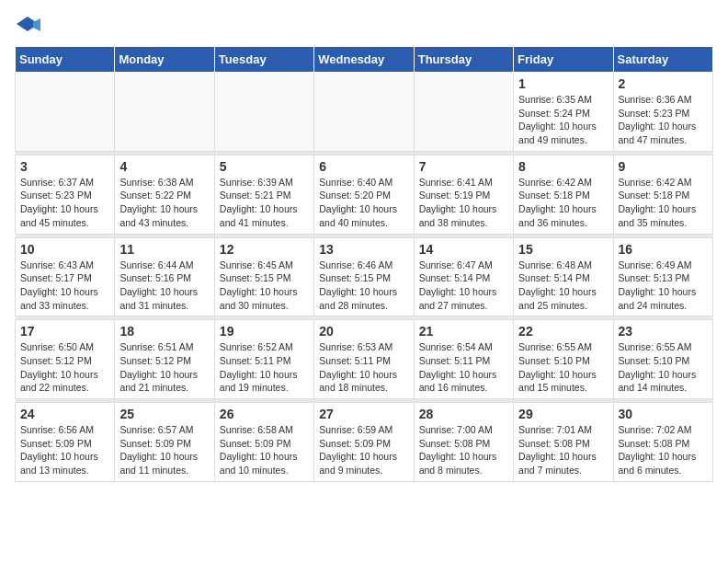  I want to click on day-number: 28, so click(463, 414).